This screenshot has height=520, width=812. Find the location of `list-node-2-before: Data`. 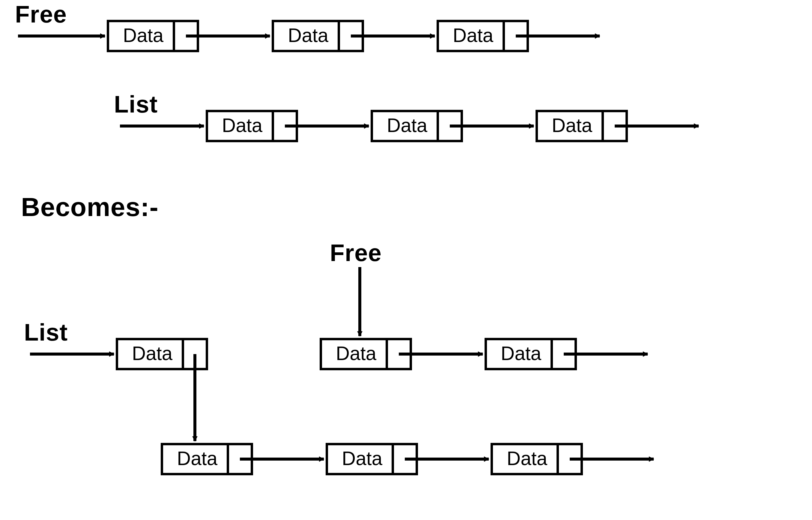

list-node-2-before: Data is located at coordinates (453, 126).